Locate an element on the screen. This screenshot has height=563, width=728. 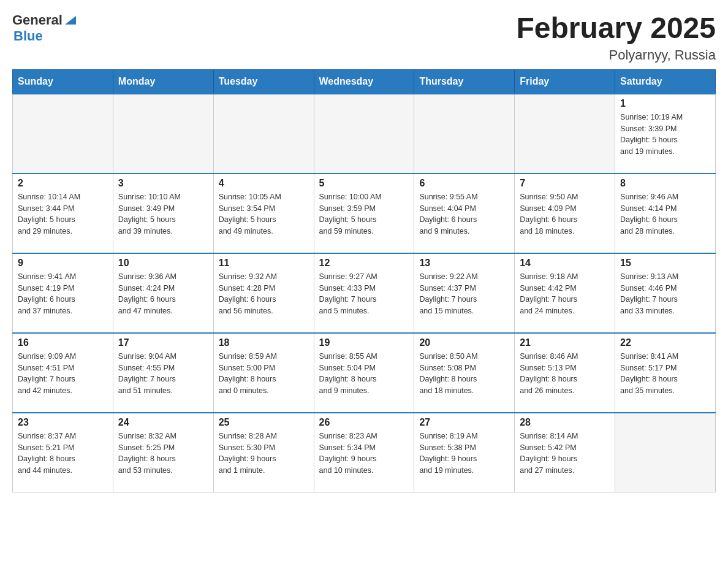
calendar-cell: 21Sunrise: 8:46 AMSunset: 5:13 PMDayligh… is located at coordinates (565, 373).